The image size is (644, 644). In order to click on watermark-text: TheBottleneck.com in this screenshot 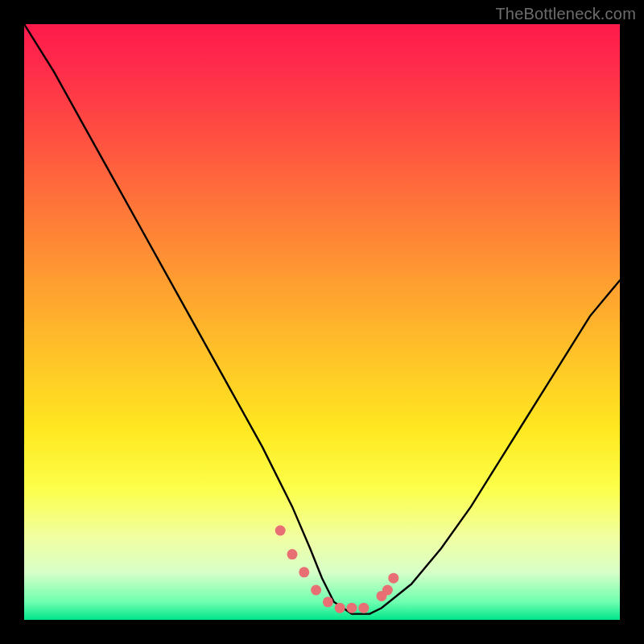, I will do `click(565, 14)`.